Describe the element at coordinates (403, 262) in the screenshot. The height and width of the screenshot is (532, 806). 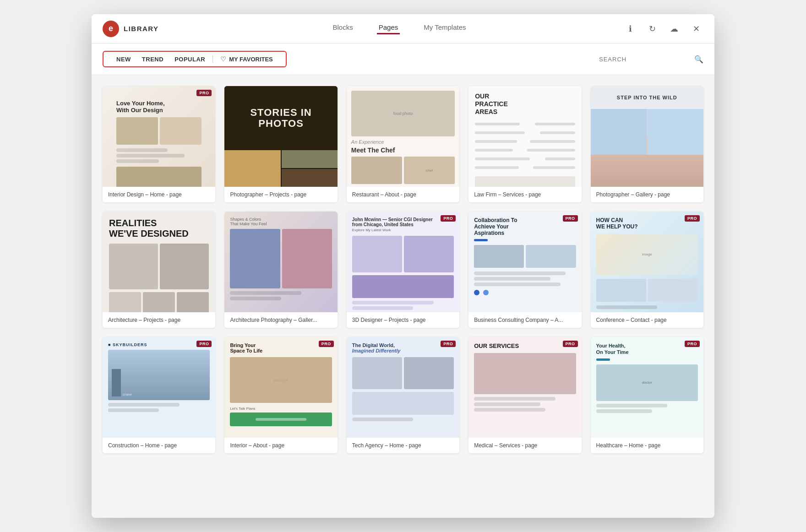
I see `card-thumb: John Mcwinn — Senior CGI Designerfrom Ch…` at that location.